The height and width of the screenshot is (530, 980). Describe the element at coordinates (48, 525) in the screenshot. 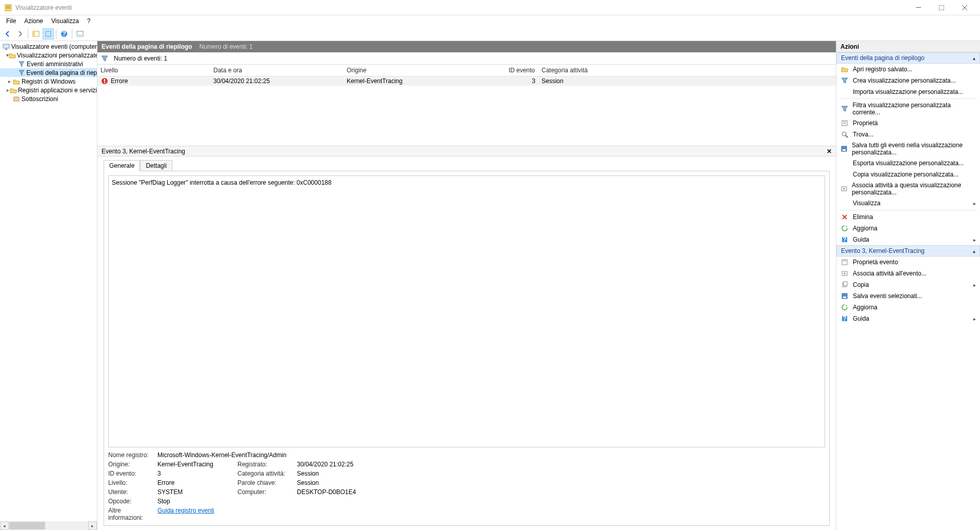

I see `tree-scrollbar: ◂ ▸` at that location.